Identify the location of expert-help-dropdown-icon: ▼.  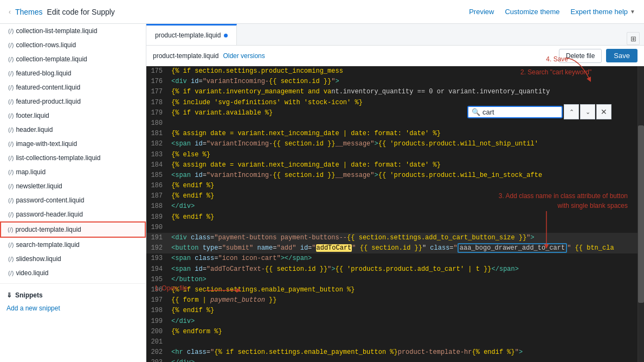
(633, 12).